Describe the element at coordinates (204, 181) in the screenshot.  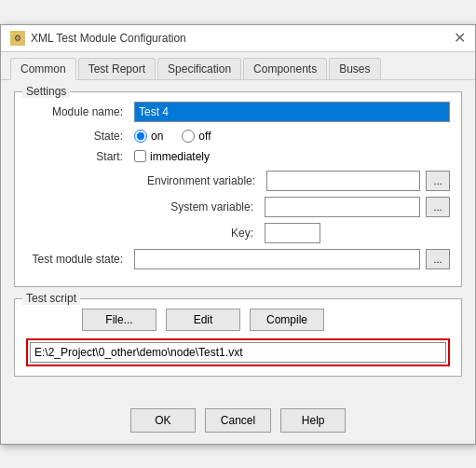
I see `env-var-label: Environment variable:` at that location.